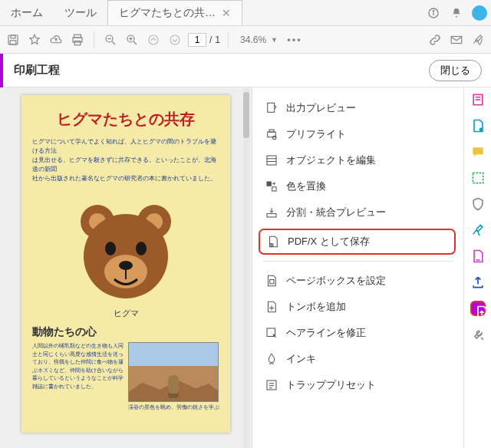  I want to click on doc-title: ヒグマたちとの共存, so click(126, 120).